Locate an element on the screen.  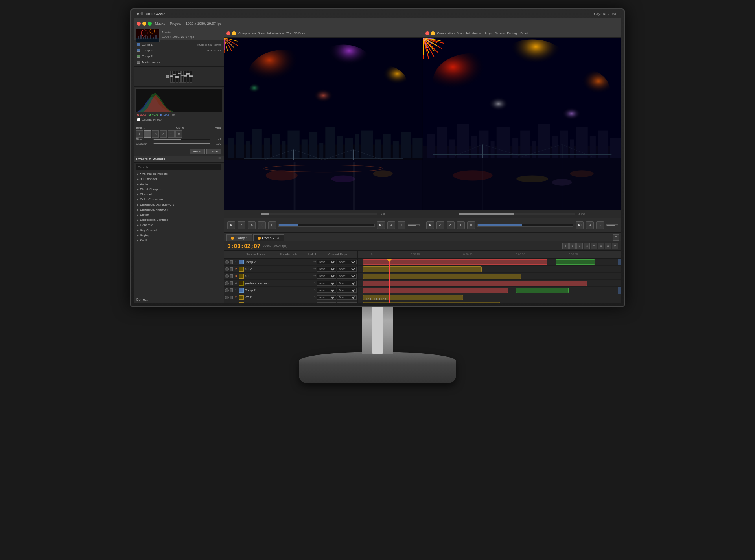
effect-keying: Keying is located at coordinates (179, 235).